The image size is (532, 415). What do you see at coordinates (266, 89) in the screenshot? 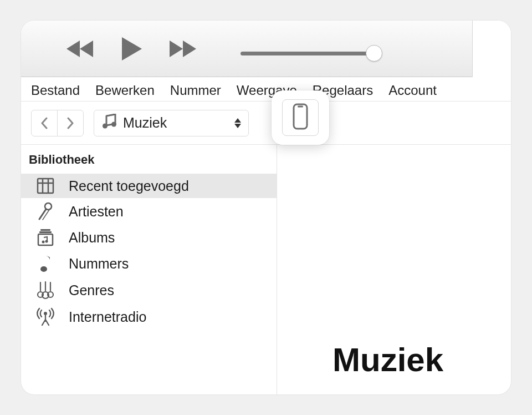
I see `menubar: Bestand Bewerken Nummer Weergave Regelaa…` at bounding box center [266, 89].